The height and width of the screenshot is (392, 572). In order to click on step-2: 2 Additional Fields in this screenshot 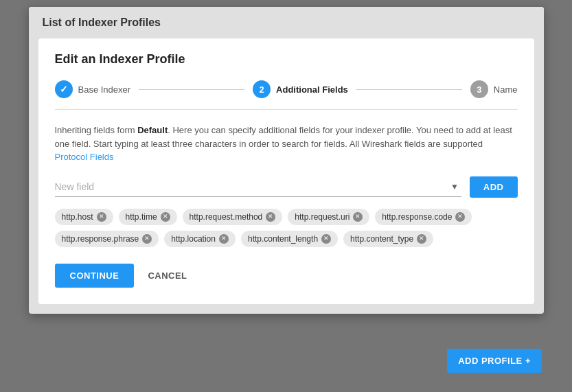, I will do `click(301, 89)`.